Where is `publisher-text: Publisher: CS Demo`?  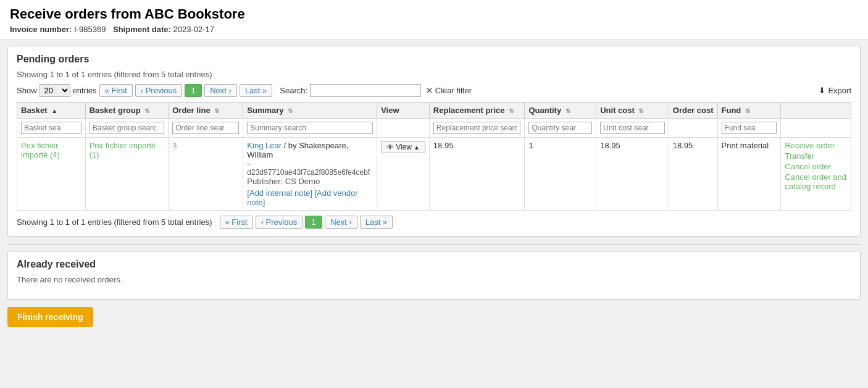 publisher-text: Publisher: CS Demo is located at coordinates (310, 182).